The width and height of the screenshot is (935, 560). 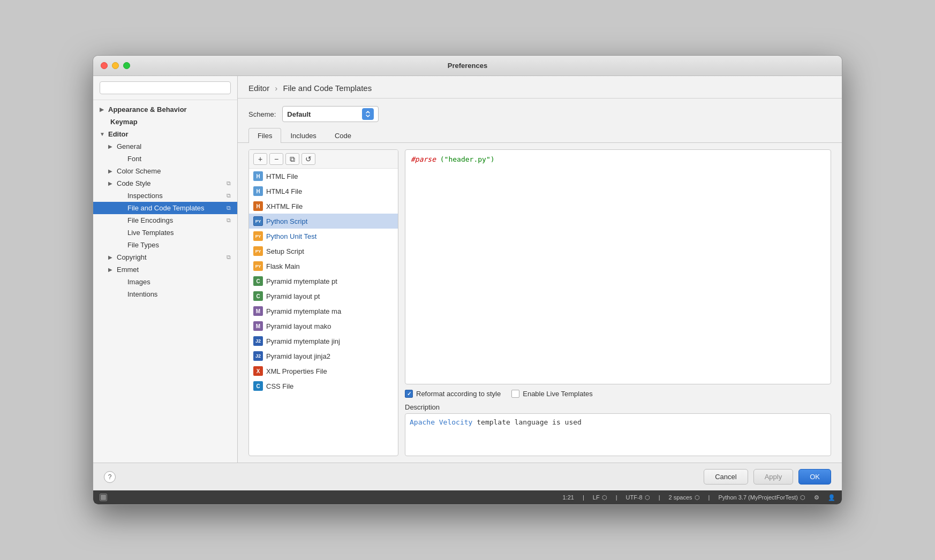 What do you see at coordinates (165, 88) in the screenshot?
I see `search-input` at bounding box center [165, 88].